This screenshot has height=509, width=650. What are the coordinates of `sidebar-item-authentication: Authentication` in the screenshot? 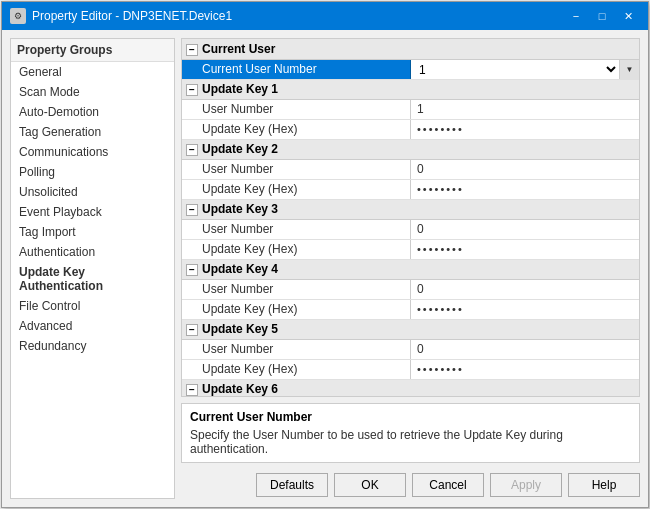 It's located at (92, 252).